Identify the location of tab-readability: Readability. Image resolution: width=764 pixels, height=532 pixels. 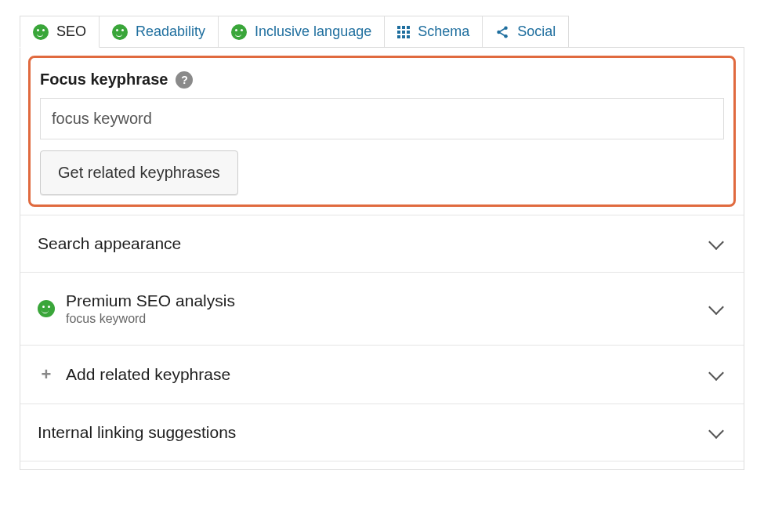
(158, 31).